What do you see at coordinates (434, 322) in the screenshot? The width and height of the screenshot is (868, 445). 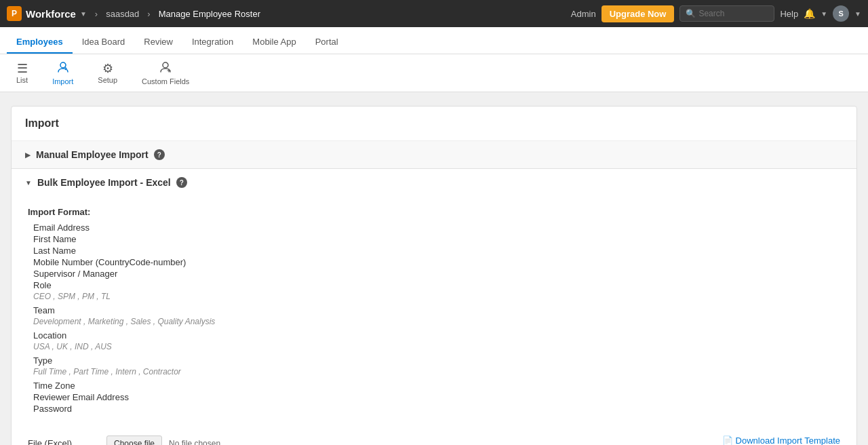 I see `format-field-team-values: Development , Marketing , Sales , Qualit…` at bounding box center [434, 322].